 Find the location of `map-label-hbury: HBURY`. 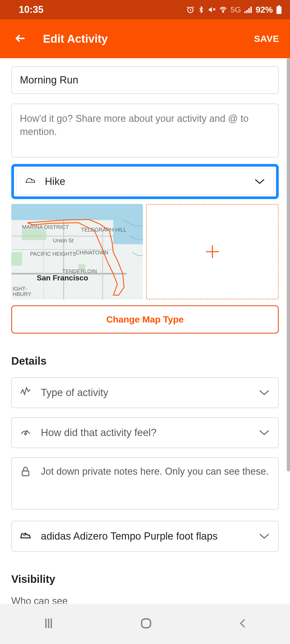

map-label-hbury: HBURY is located at coordinates (22, 294).